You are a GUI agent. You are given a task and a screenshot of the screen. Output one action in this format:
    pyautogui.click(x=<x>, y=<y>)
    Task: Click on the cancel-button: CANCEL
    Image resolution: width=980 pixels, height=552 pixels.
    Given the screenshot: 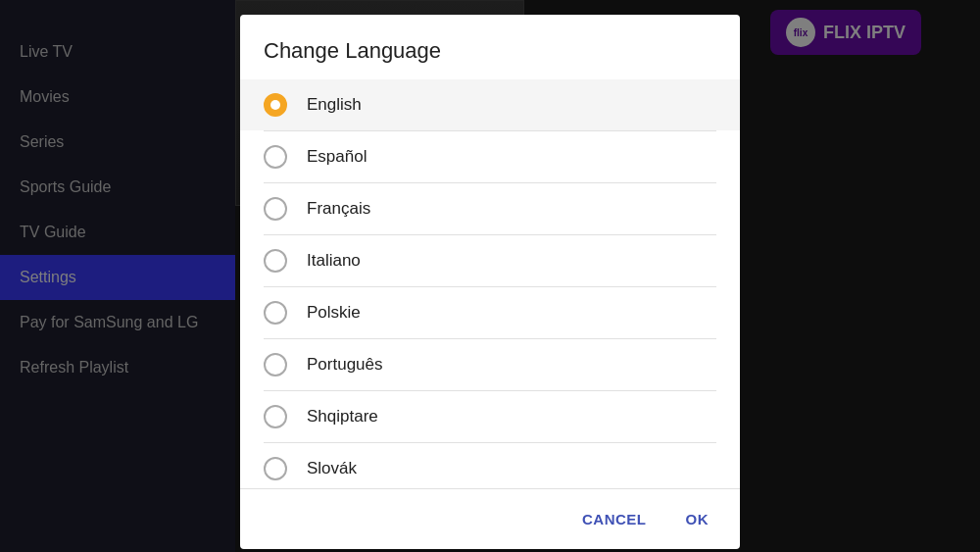 What is the action you would take?
    pyautogui.click(x=614, y=520)
    